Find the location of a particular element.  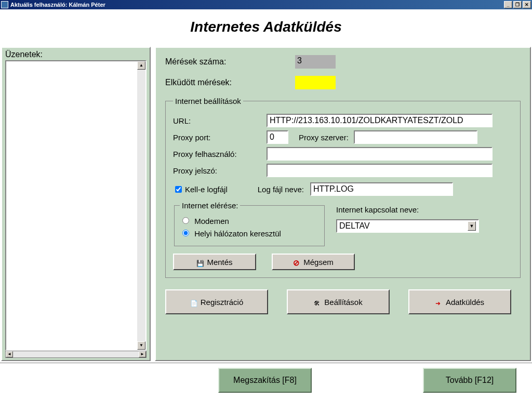

proxy-port-input is located at coordinates (277, 137).